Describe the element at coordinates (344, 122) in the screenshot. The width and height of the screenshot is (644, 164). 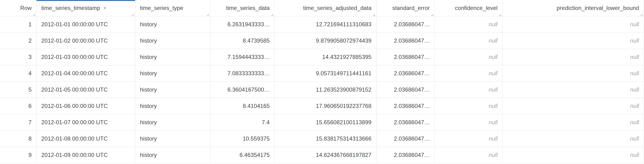
I see `cell-value: 15.656082100113899` at that location.